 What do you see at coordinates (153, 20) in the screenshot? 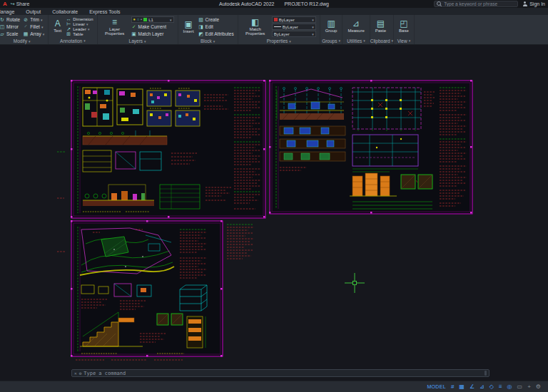
I see `layer-dropdown: ● ○ ▪ L1 ▾` at bounding box center [153, 20].